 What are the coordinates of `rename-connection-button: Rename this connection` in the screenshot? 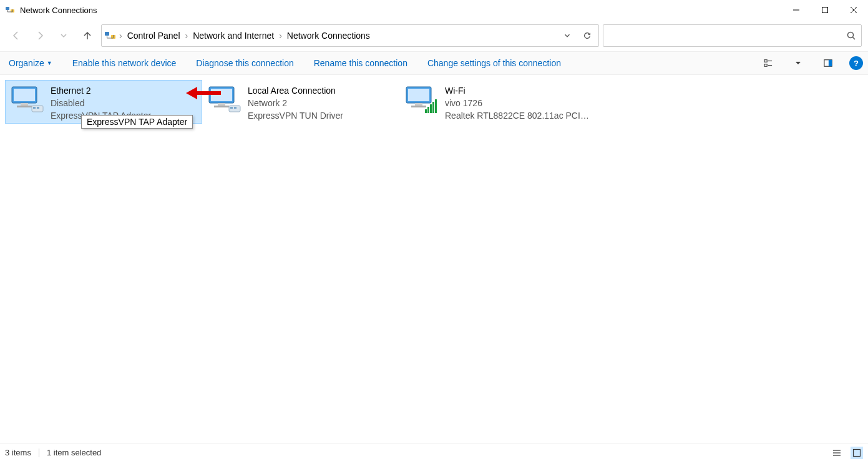 It's located at (361, 63).